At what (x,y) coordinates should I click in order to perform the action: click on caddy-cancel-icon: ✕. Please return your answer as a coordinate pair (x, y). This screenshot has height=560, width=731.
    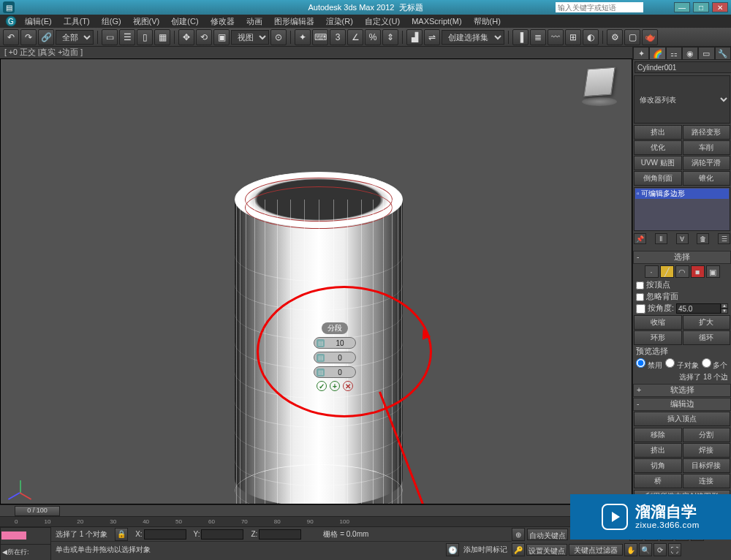
    Looking at the image, I should click on (348, 386).